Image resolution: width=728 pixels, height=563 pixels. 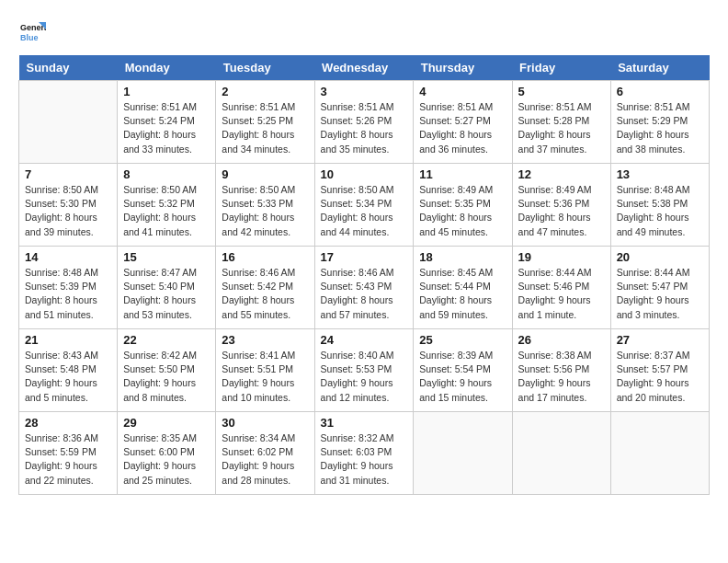 I want to click on day-cell: 30Sunrise: 8:34 AMSunset: 6:02 PMDayligh…, so click(x=265, y=454).